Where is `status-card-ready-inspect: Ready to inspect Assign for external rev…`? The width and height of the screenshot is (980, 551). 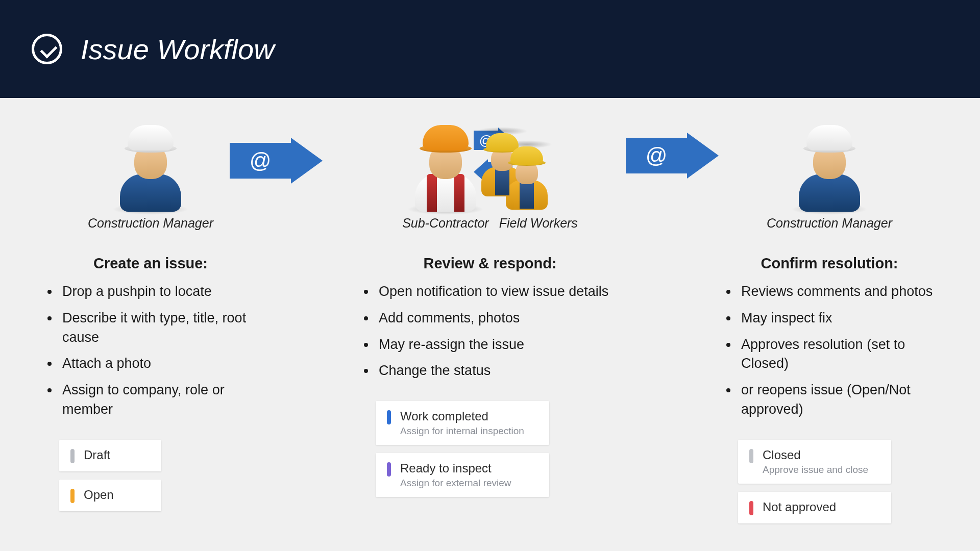
status-card-ready-inspect: Ready to inspect Assign for external rev… is located at coordinates (462, 475).